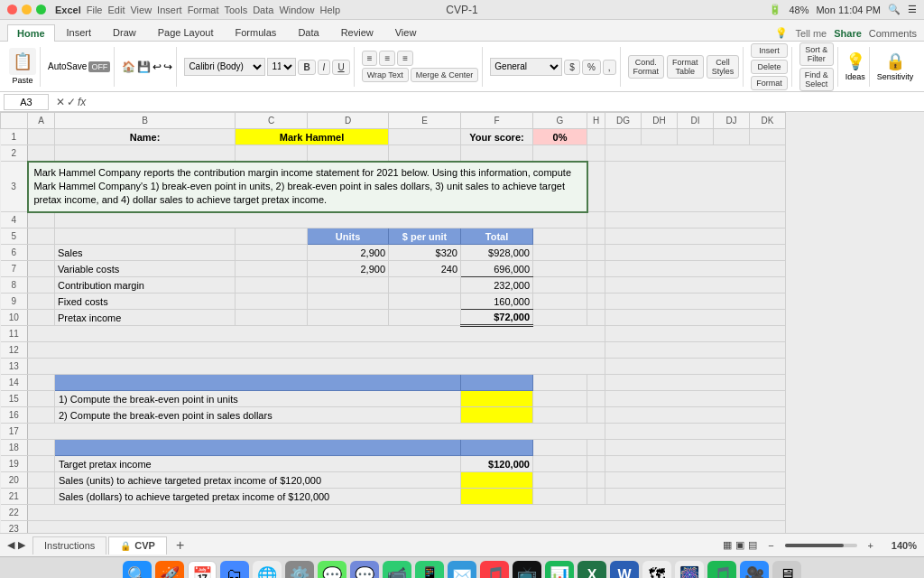 The width and height of the screenshot is (924, 578). Describe the element at coordinates (348, 318) in the screenshot. I see `cell-d10` at that location.